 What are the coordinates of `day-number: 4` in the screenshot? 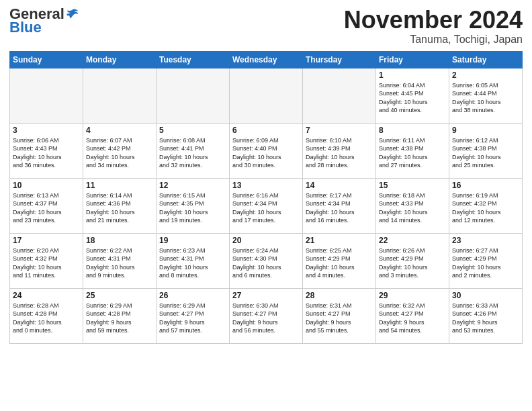 It's located at (120, 130).